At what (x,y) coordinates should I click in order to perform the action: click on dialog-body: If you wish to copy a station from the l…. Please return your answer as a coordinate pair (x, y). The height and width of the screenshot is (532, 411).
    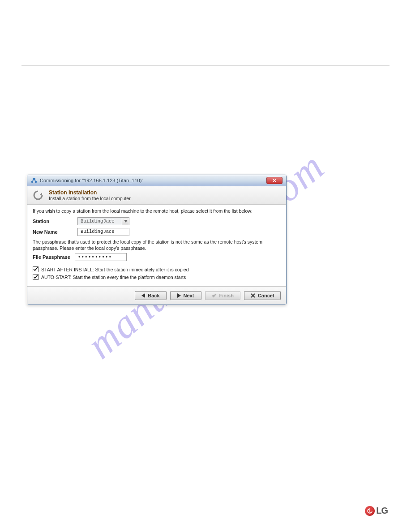
    Looking at the image, I should click on (157, 245).